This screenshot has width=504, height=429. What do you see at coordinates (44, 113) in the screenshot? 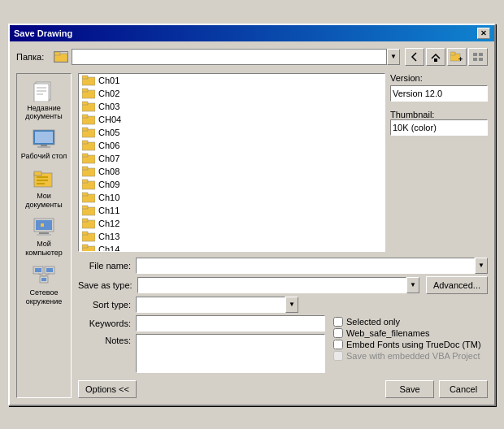
I see `sidebar-label-recent: Недавние документы` at bounding box center [44, 113].